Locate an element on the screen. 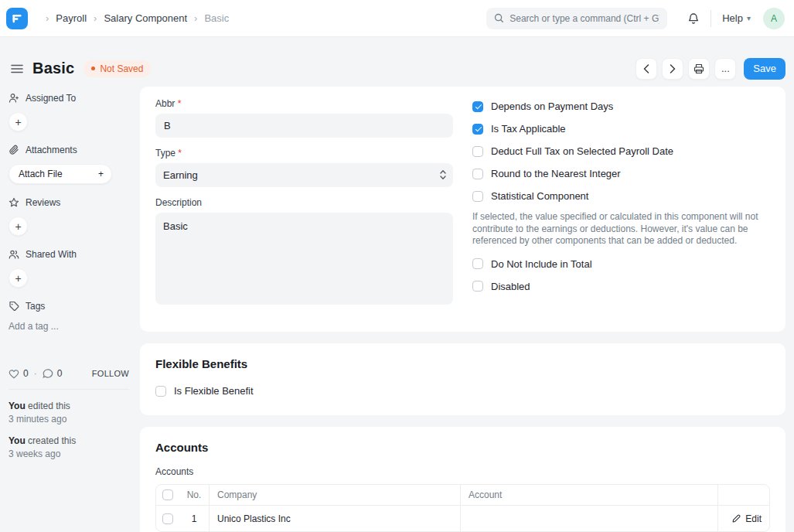 The height and width of the screenshot is (532, 794). activity-action: edited this is located at coordinates (48, 406).